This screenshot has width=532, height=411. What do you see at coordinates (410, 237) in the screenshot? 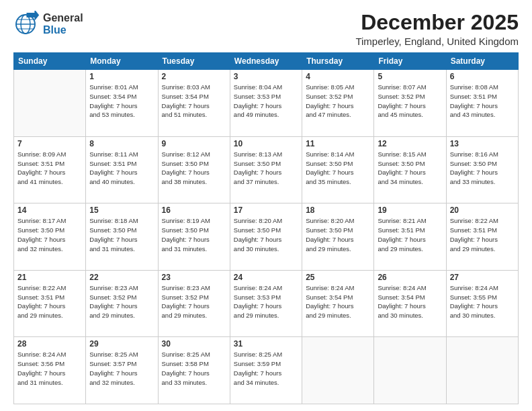
I see `day-cell: 19Sunrise: 8:21 AMSunset: 3:51 PMDayligh…` at bounding box center [410, 237].